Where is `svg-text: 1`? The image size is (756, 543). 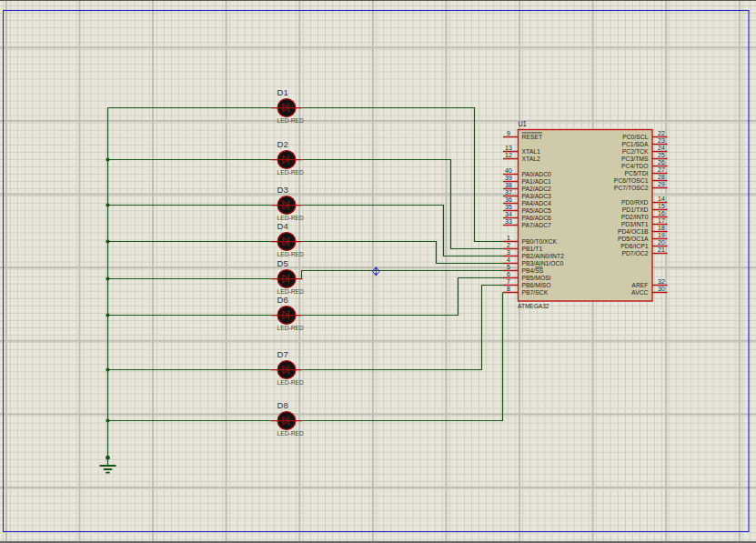 svg-text: 1 is located at coordinates (509, 238).